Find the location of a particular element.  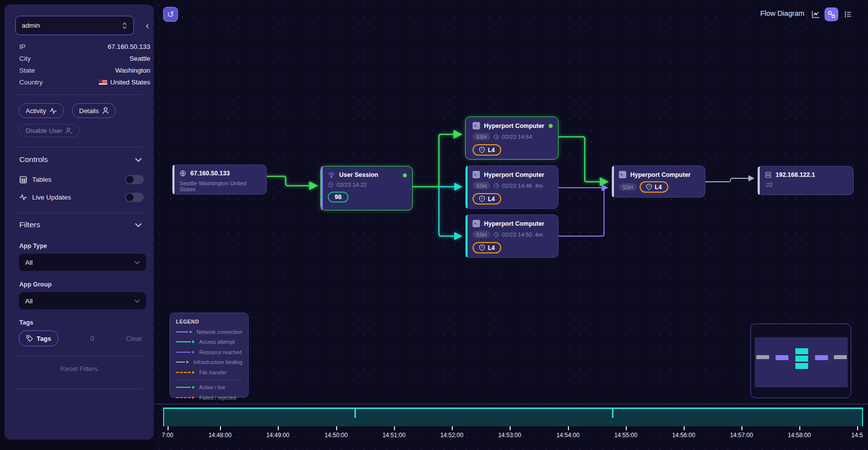

app-group-select: All is located at coordinates (83, 301).